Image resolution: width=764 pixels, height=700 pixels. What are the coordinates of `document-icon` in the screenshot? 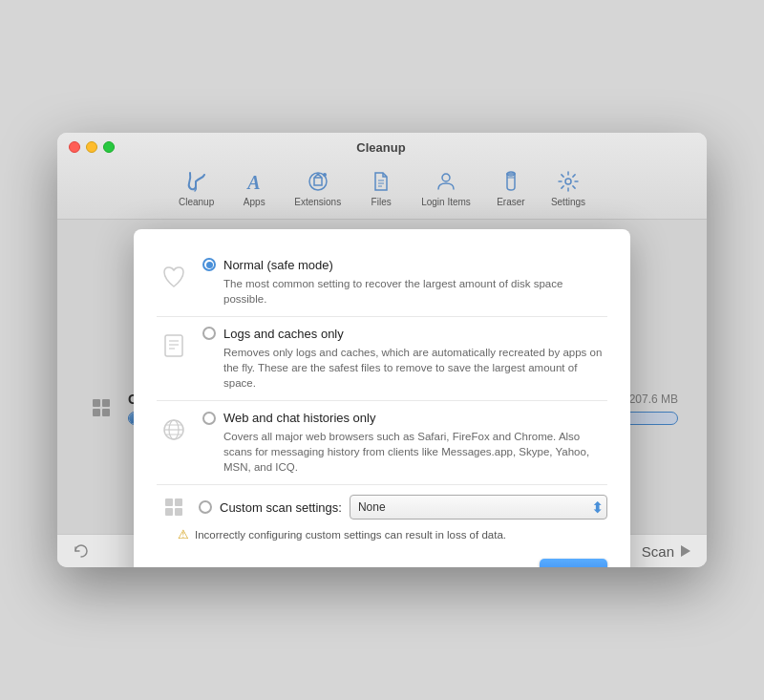 It's located at (174, 346).